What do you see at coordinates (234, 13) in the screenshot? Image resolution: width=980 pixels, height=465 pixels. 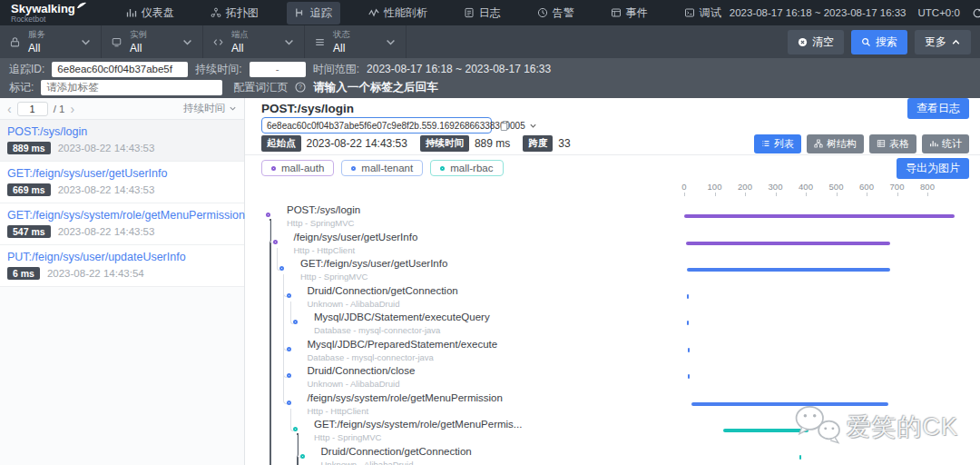 I see `nav-item-topology: 拓扑图` at bounding box center [234, 13].